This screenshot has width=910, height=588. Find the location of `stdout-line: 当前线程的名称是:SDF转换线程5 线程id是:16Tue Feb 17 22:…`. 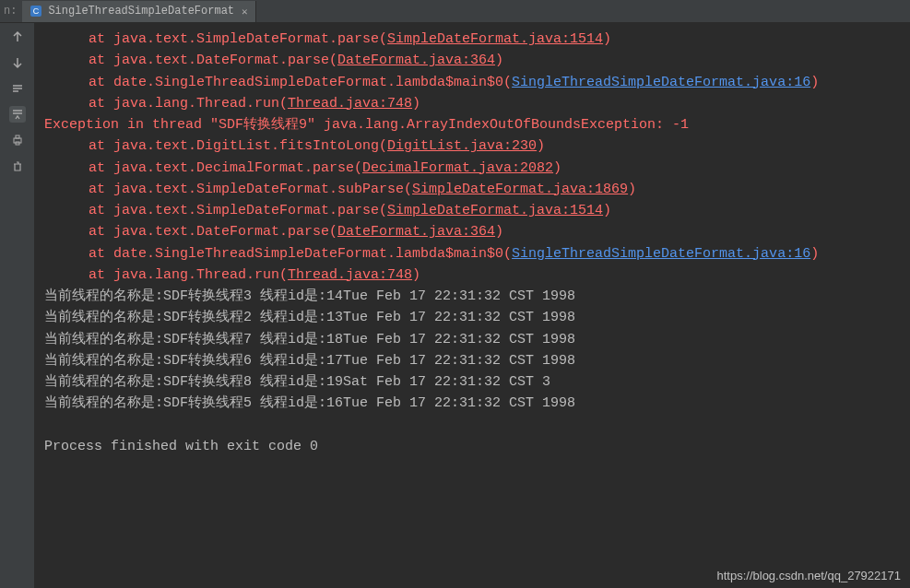

stdout-line: 当前线程的名称是:SDF转换线程5 线程id是:16Tue Feb 17 22:… is located at coordinates (472, 404).